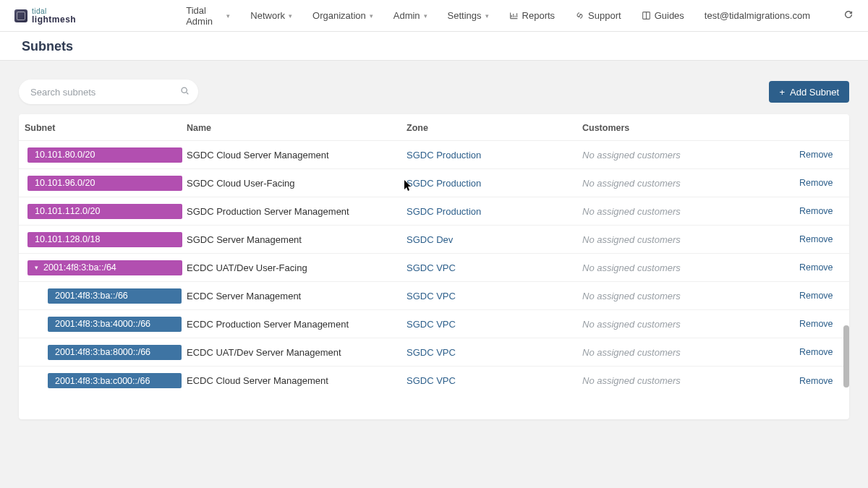  What do you see at coordinates (271, 16) in the screenshot?
I see `nav-network: Network ▾` at bounding box center [271, 16].